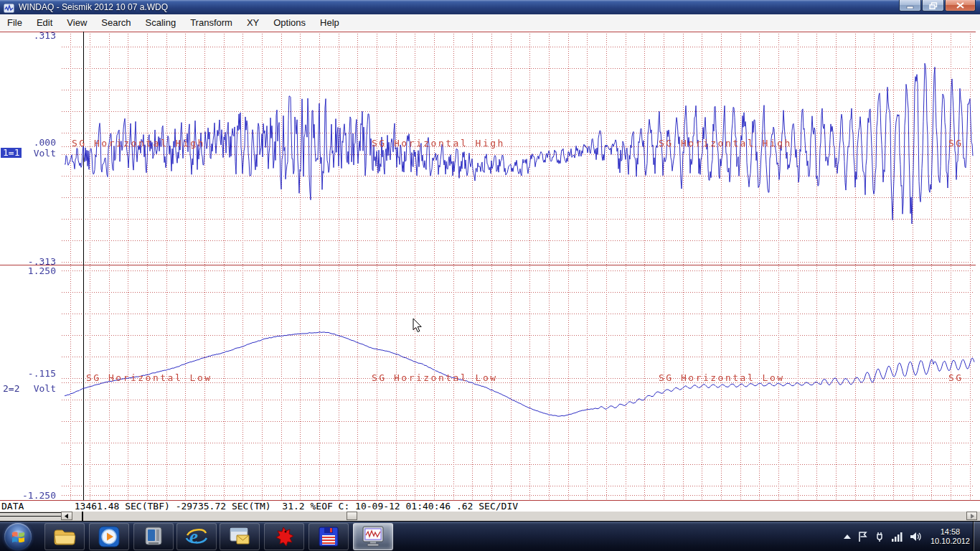 This screenshot has height=551, width=980. What do you see at coordinates (109, 537) in the screenshot?
I see `media-player-icon` at bounding box center [109, 537].